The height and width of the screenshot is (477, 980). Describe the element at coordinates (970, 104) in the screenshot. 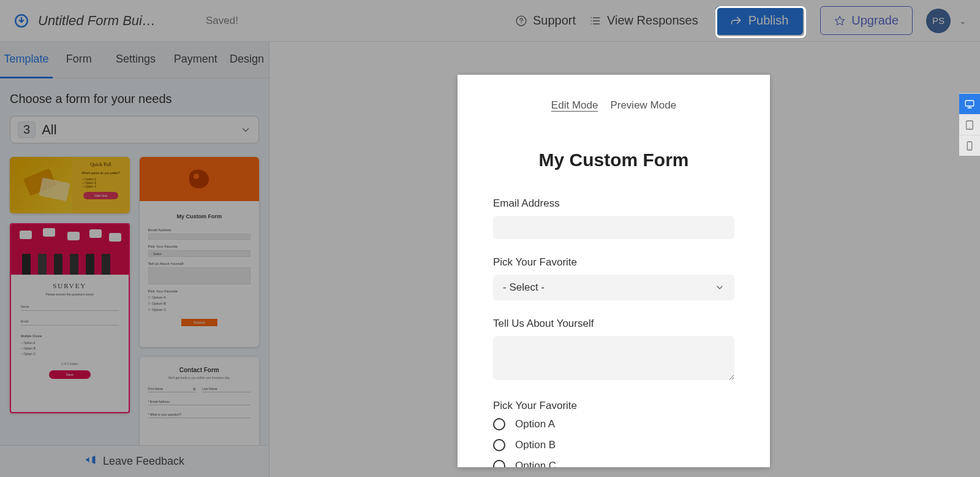

I see `desktop-icon` at that location.